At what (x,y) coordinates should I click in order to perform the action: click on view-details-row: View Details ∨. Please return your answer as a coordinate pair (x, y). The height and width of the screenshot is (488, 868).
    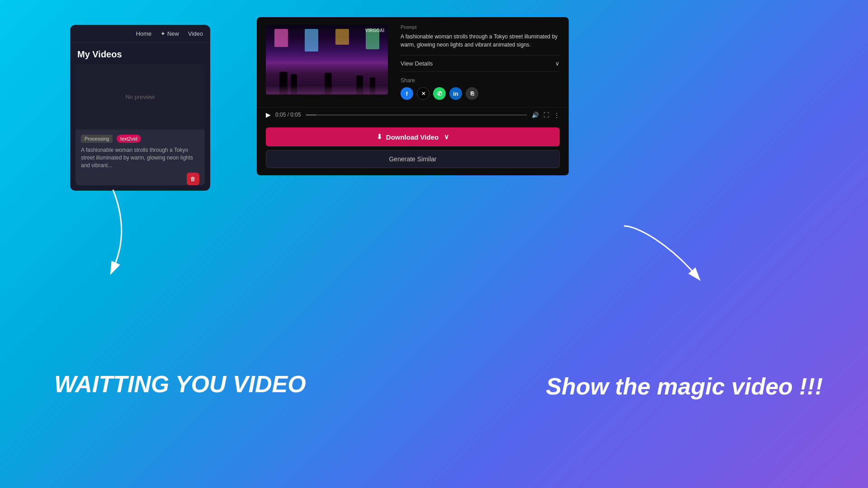
    Looking at the image, I should click on (480, 63).